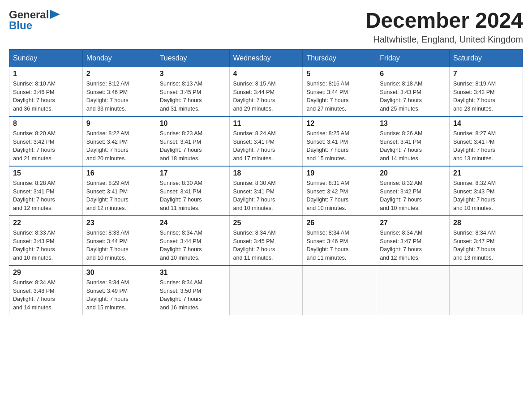  What do you see at coordinates (486, 146) in the screenshot?
I see `day-info: Sunrise: 8:27 AMSunset: 3:41 PMDaylight:…` at bounding box center [486, 146].